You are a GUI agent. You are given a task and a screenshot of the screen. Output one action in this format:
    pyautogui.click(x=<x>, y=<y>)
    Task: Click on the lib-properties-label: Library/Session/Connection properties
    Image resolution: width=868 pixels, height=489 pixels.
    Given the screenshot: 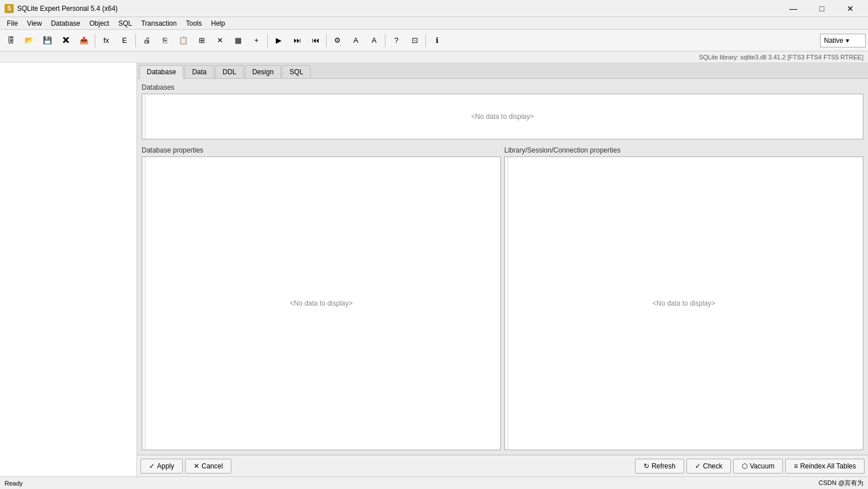 What is the action you would take?
    pyautogui.click(x=684, y=150)
    